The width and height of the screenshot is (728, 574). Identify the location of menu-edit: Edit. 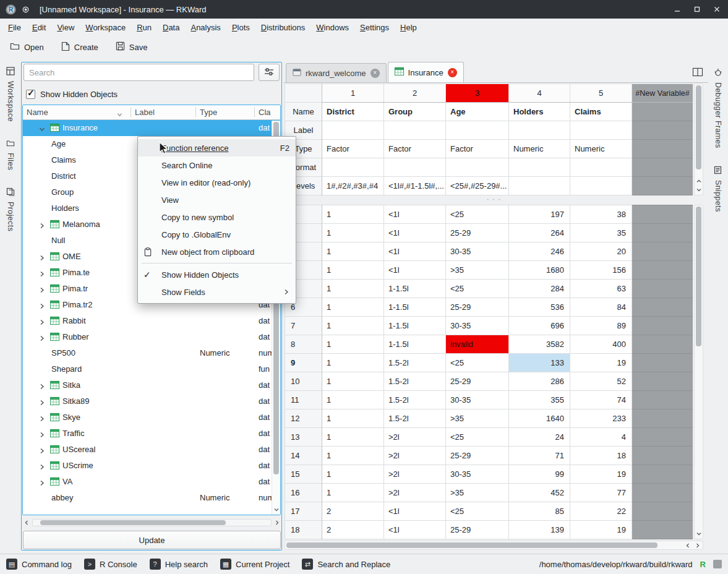
(39, 27).